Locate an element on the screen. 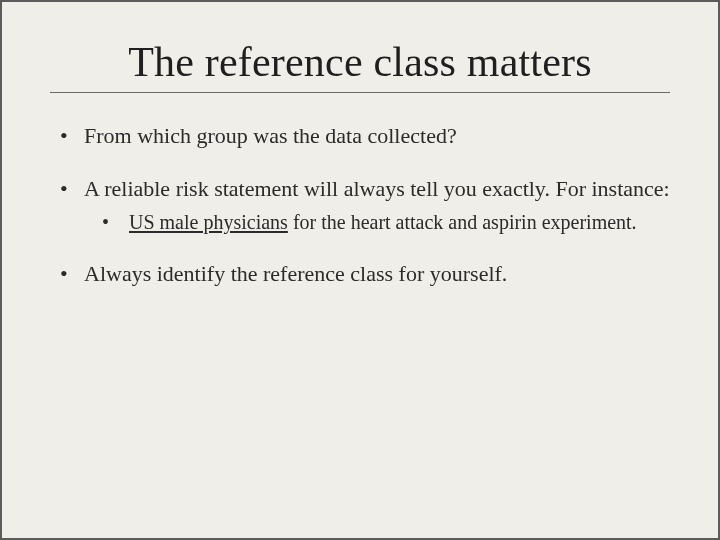  sub-bullet-rest: for the heart attack and aspirin experim… is located at coordinates (462, 222).